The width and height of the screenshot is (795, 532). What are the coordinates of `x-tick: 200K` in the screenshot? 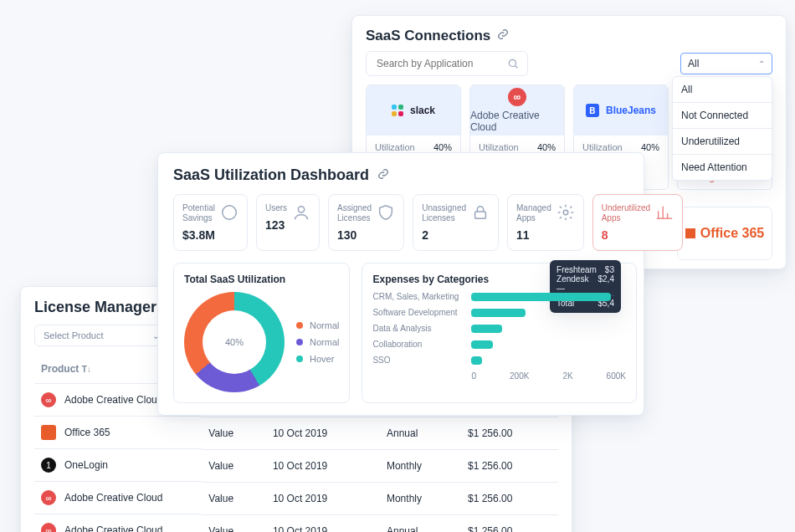 It's located at (519, 376).